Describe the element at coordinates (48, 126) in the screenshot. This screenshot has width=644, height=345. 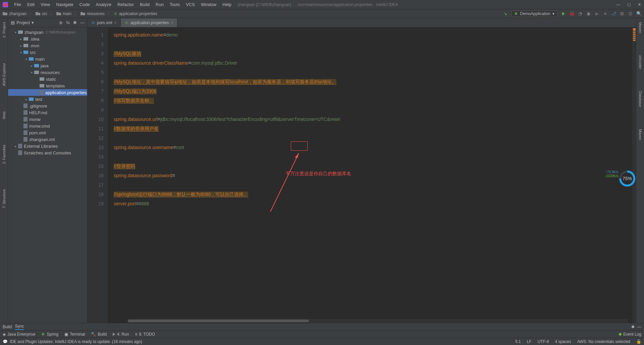
I see `tree-row: mvnw.cmd` at that location.